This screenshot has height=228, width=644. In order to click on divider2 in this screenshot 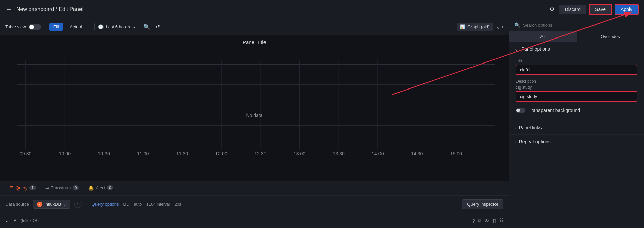, I will do `click(90, 27)`.